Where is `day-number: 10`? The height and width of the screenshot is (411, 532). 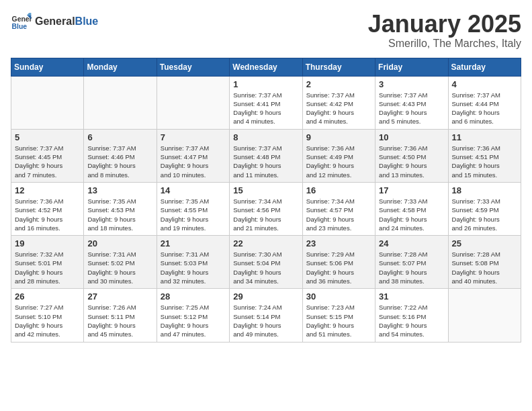 day-number: 10 is located at coordinates (411, 137).